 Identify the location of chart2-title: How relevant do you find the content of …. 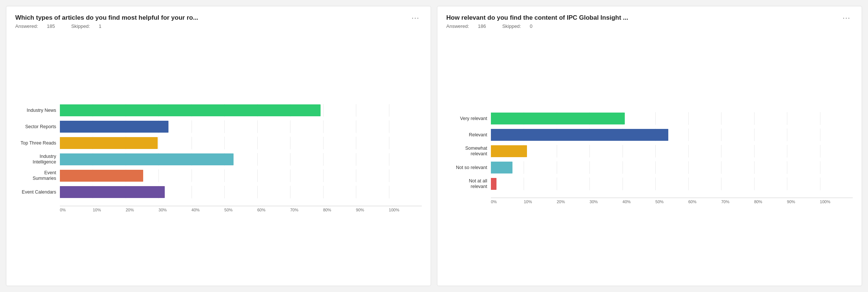
(643, 18).